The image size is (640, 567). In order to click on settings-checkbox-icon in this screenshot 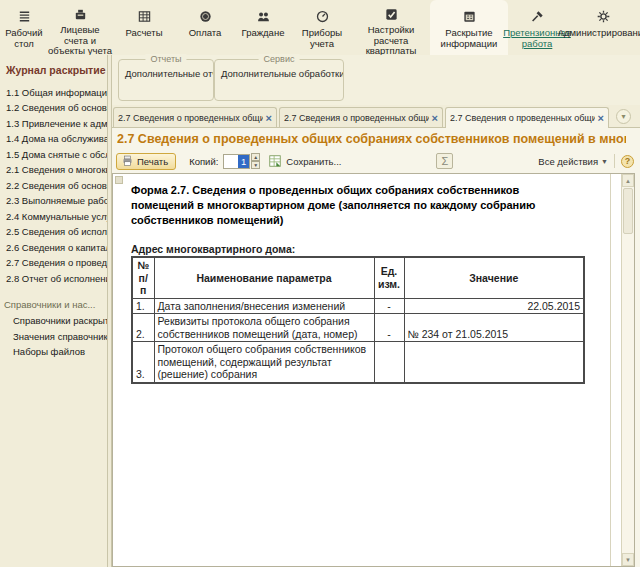, I will do `click(392, 14)`.